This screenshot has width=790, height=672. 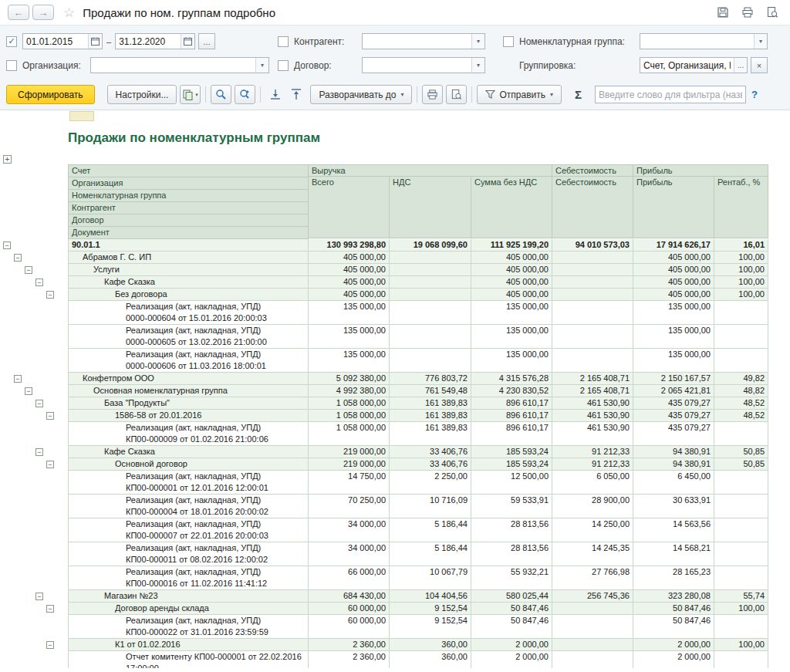 I want to click on value-cell: 2 065 421,81, so click(x=674, y=391).